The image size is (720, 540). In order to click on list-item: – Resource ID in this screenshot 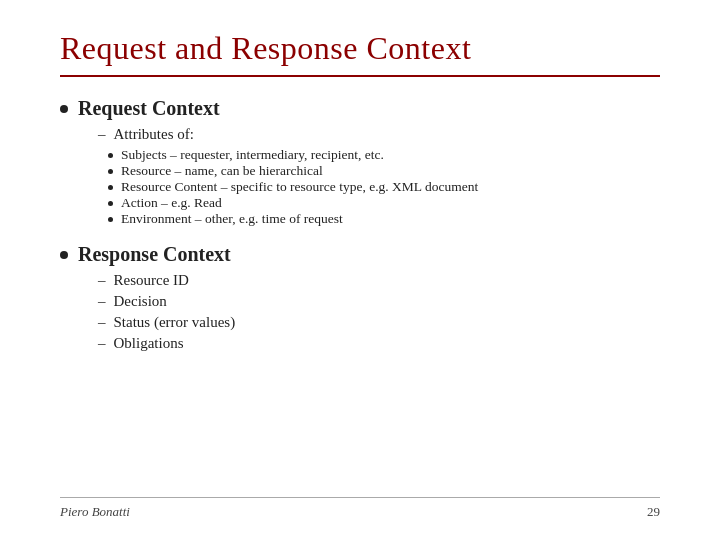, I will do `click(379, 280)`.